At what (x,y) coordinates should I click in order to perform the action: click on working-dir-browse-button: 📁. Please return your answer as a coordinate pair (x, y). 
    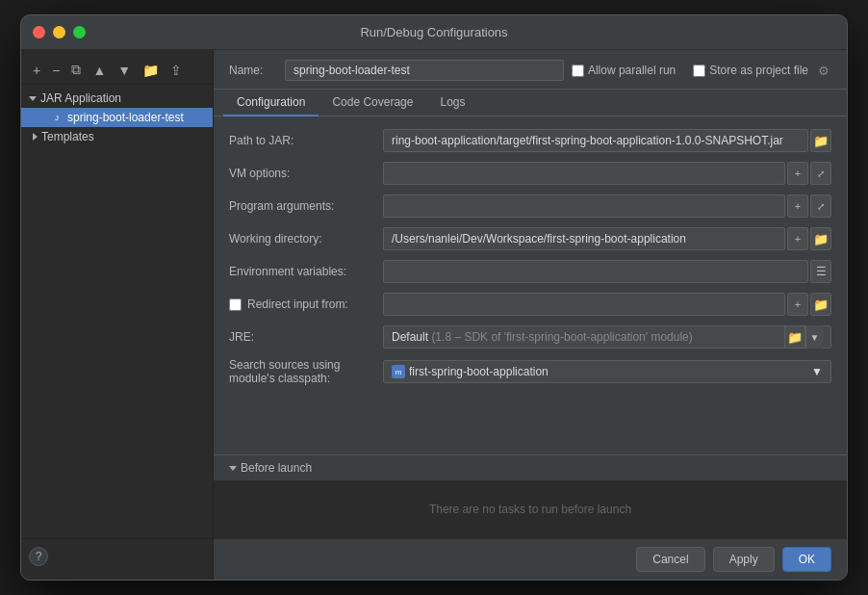
    Looking at the image, I should click on (821, 239).